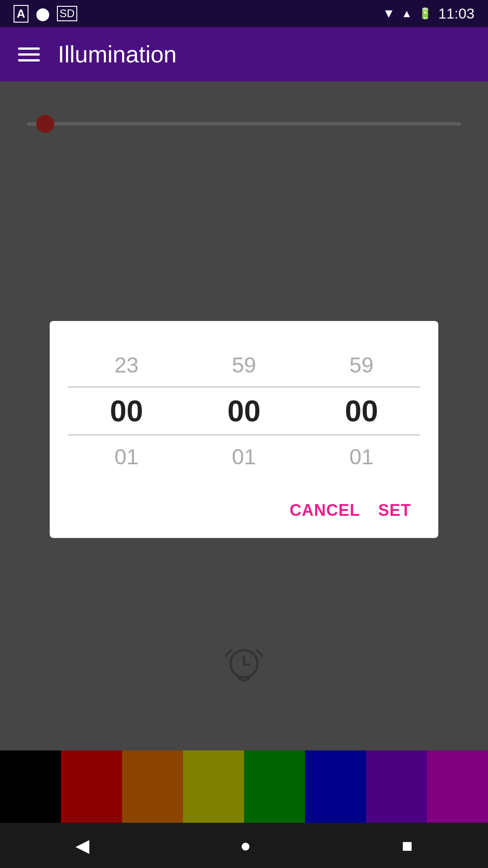  What do you see at coordinates (244, 845) in the screenshot?
I see `nav-bar: ◀ ● ■` at bounding box center [244, 845].